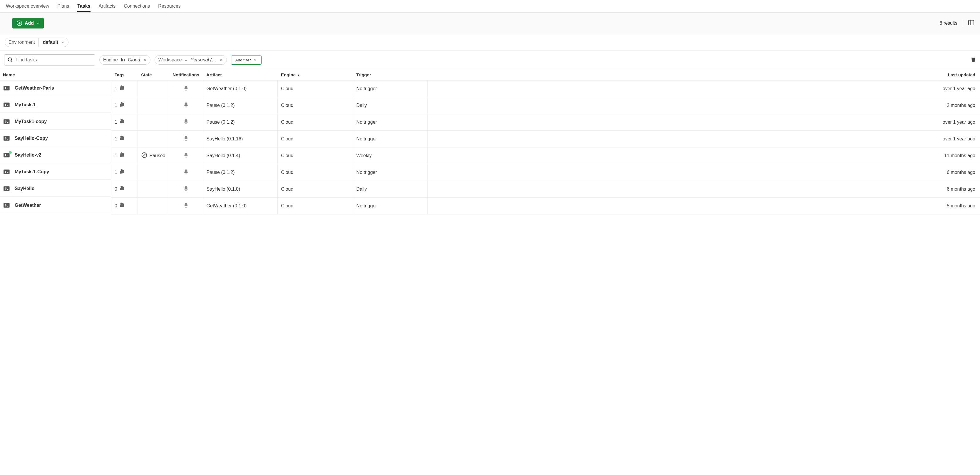  Describe the element at coordinates (137, 6) in the screenshot. I see `tab-connections: Connections` at that location.